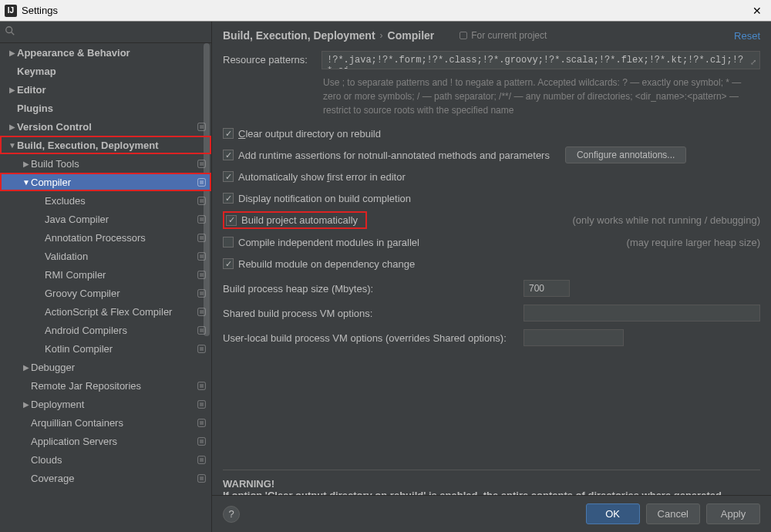 The image size is (771, 532). What do you see at coordinates (106, 404) in the screenshot?
I see `tree-item-deployment: ▶Deployment` at bounding box center [106, 404].